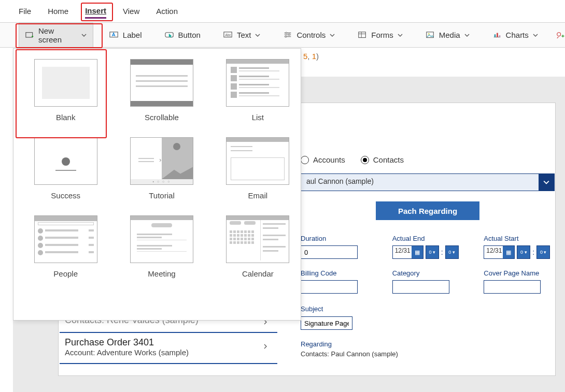 The image size is (565, 392). What do you see at coordinates (420, 182) in the screenshot?
I see `contact-dropdown-value: aul Cannon (sample)` at bounding box center [420, 182].